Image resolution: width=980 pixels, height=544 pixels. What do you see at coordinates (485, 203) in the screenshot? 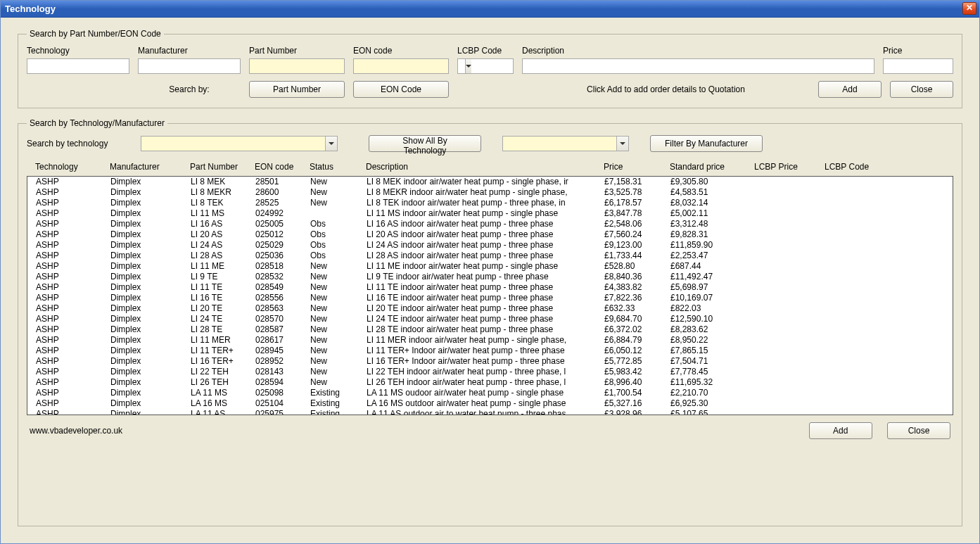
I see `cell-desc: LI 8 TEK indoor air/water heat pump - th…` at bounding box center [485, 203].